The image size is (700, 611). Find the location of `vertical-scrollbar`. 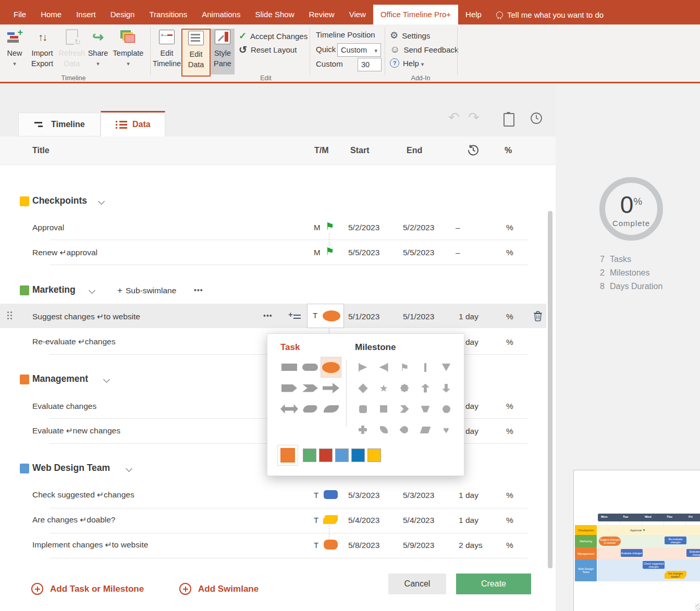

vertical-scrollbar is located at coordinates (550, 390).